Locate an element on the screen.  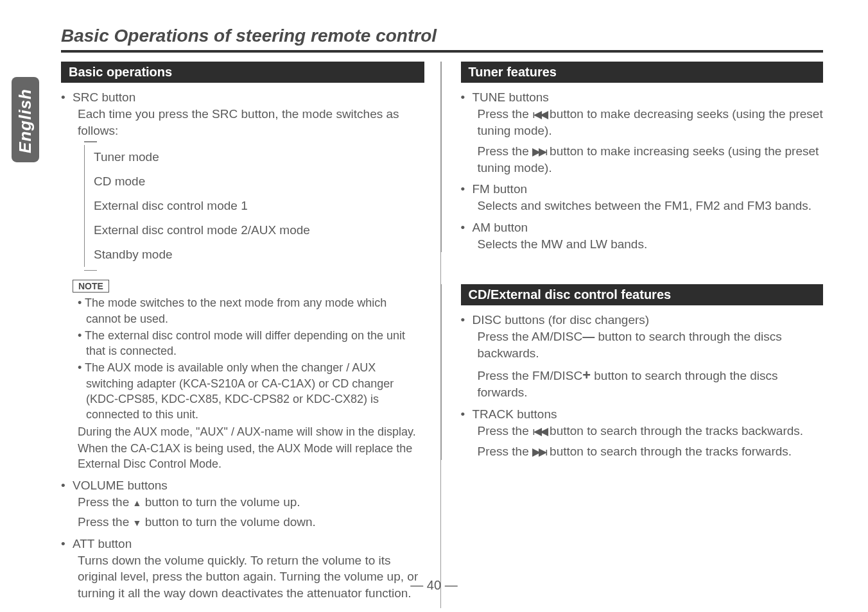
note-extra: During the AUX mode, "AUX" / AUX-name wi… is located at coordinates (251, 432).